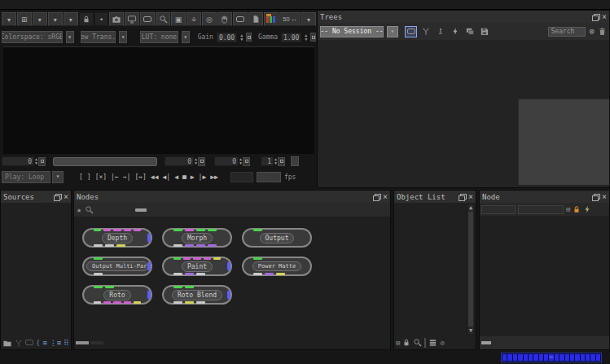 The width and height of the screenshot is (610, 364). What do you see at coordinates (26, 178) in the screenshot?
I see `play-mode-dropdown: Play: Loop` at bounding box center [26, 178].